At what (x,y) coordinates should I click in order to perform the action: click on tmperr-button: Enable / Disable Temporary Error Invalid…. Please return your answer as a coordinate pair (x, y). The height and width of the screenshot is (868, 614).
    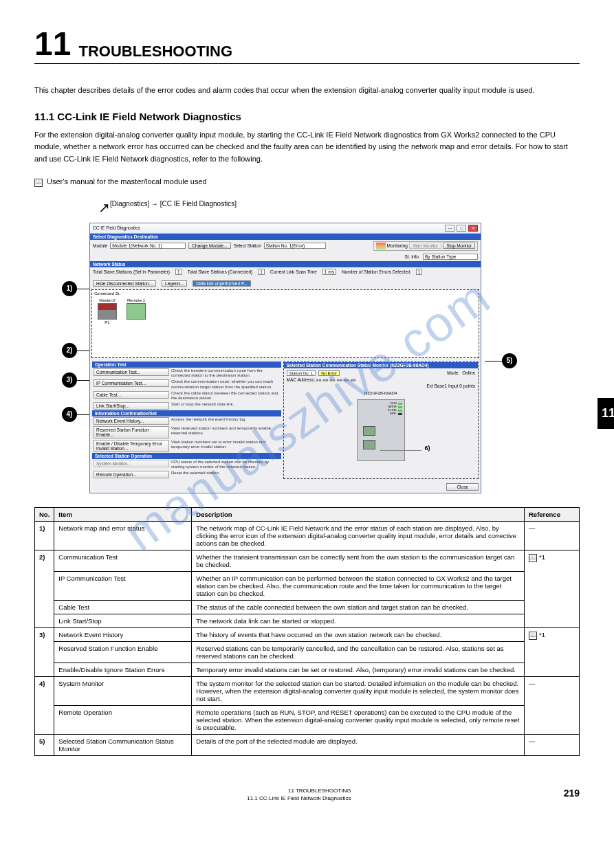
    Looking at the image, I should click on (131, 446).